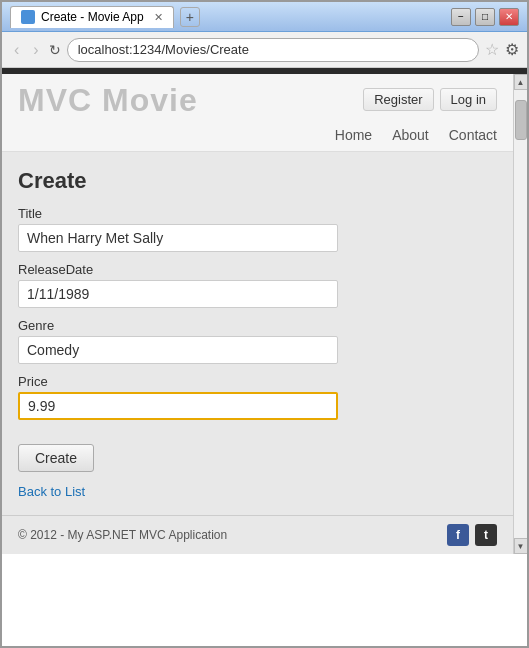 Image resolution: width=529 pixels, height=648 pixels. What do you see at coordinates (122, 535) in the screenshot?
I see `copyright-text: © 2012 - My ASP.NET MVC Application` at bounding box center [122, 535].